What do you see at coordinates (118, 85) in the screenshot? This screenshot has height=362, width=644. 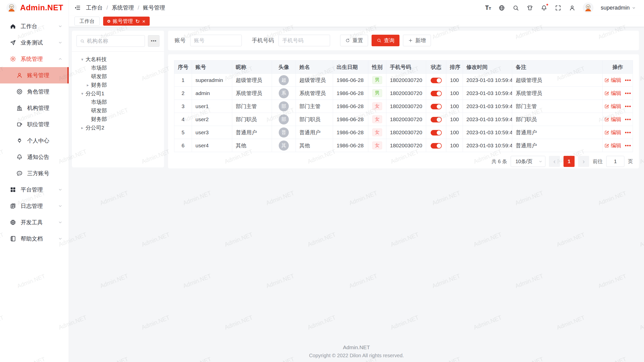 I see `tree-node: ▸财务部` at bounding box center [118, 85].